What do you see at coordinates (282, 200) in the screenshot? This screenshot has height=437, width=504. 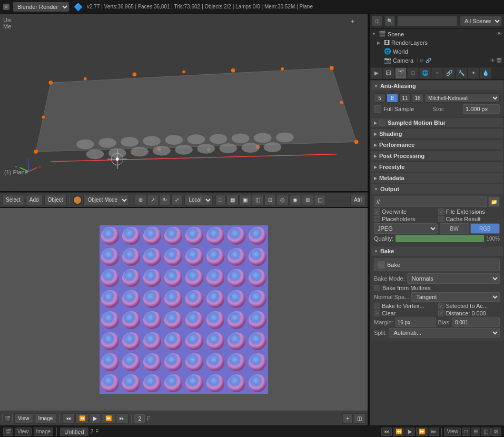 I see `view-icon-6: ◎` at bounding box center [282, 200].